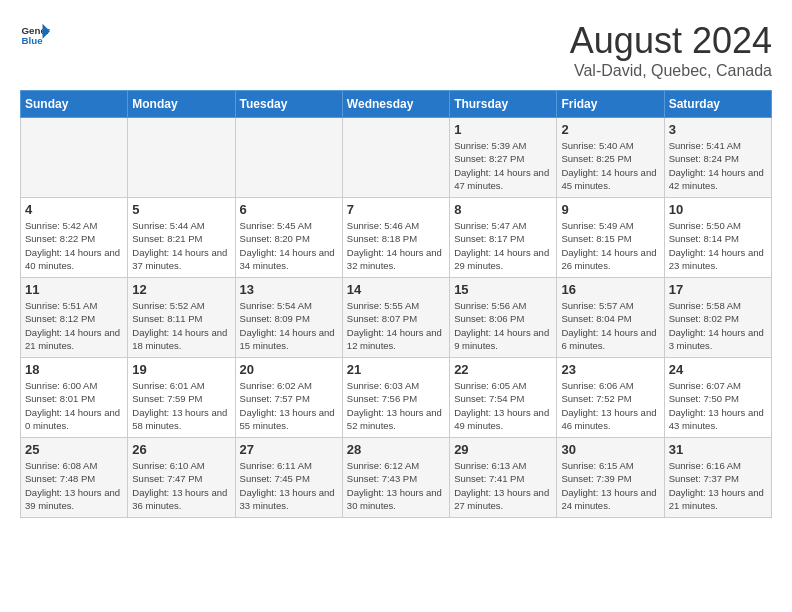 This screenshot has height=612, width=792. What do you see at coordinates (718, 290) in the screenshot?
I see `day-number: 17` at bounding box center [718, 290].